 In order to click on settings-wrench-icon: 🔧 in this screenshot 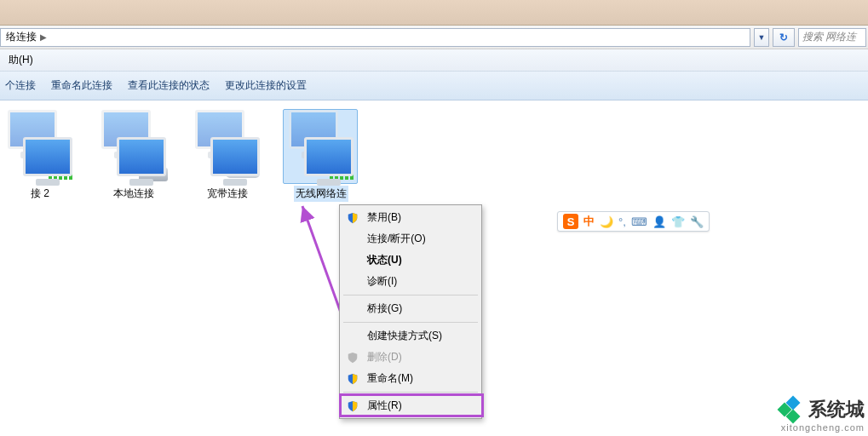, I will do `click(697, 221)`.